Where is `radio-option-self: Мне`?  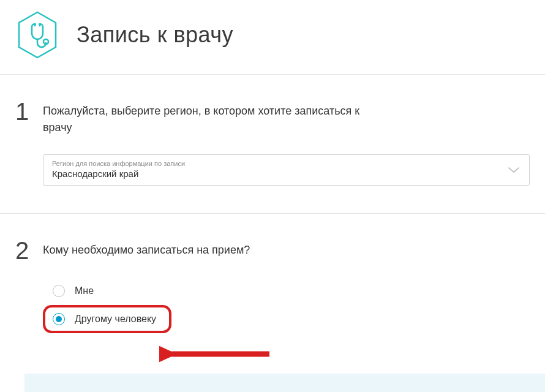 radio-option-self: Мне is located at coordinates (287, 291).